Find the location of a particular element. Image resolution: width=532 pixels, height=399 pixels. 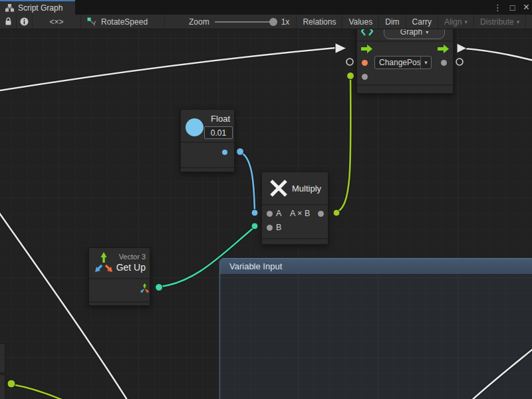

toolbar-button-overview: Overview is located at coordinates (529, 21).